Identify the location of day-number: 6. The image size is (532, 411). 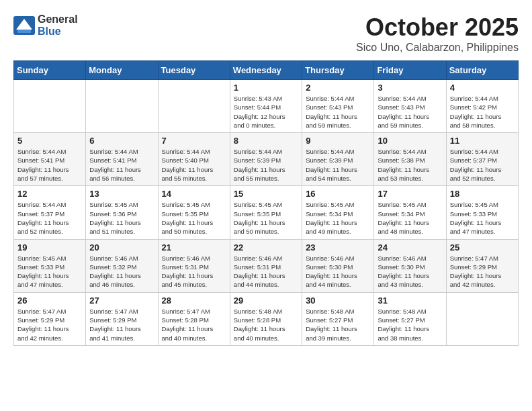
(122, 141).